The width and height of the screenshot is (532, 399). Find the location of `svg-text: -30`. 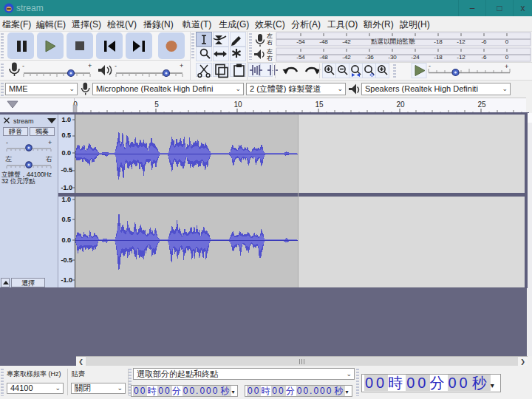

svg-text: -30 is located at coordinates (392, 58).